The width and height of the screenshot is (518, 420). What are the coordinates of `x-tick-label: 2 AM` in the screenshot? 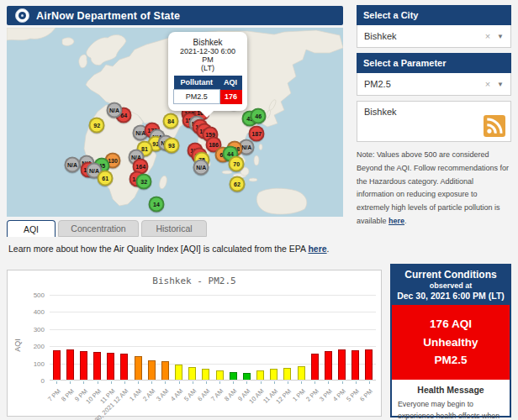 It's located at (149, 395).